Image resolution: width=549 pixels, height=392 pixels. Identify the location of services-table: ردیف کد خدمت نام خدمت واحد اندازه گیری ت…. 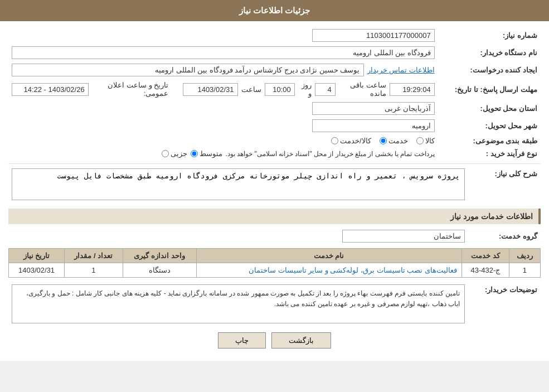
(274, 263).